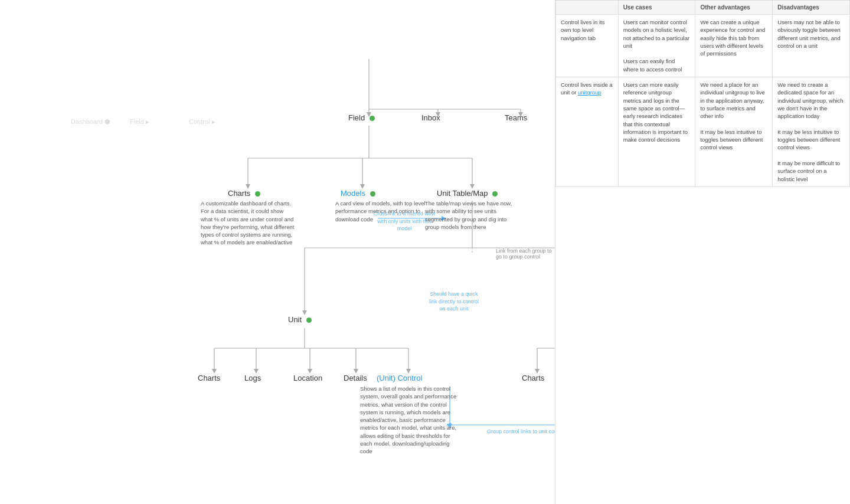  I want to click on link-from-group-label: Link from each group to go to group cont…, so click(525, 254).